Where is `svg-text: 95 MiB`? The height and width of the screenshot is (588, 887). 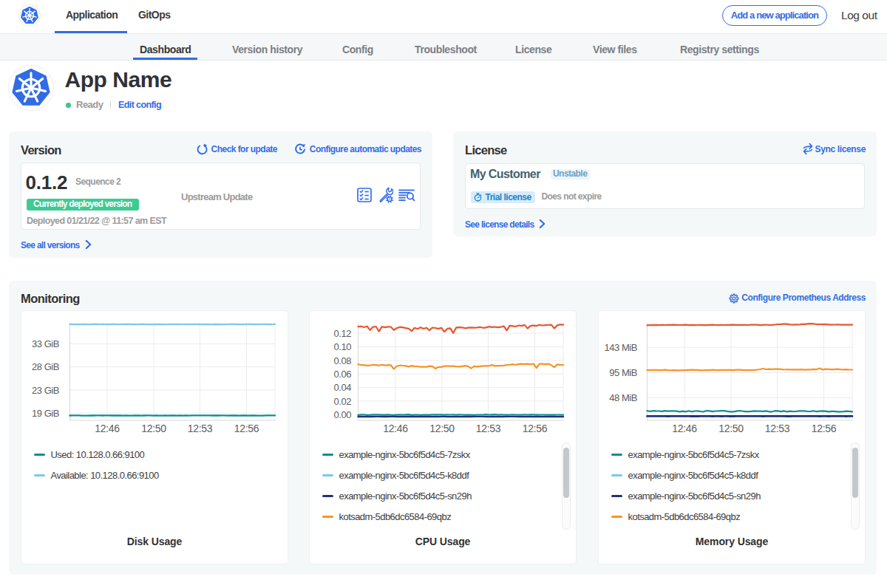 svg-text: 95 MiB is located at coordinates (623, 372).